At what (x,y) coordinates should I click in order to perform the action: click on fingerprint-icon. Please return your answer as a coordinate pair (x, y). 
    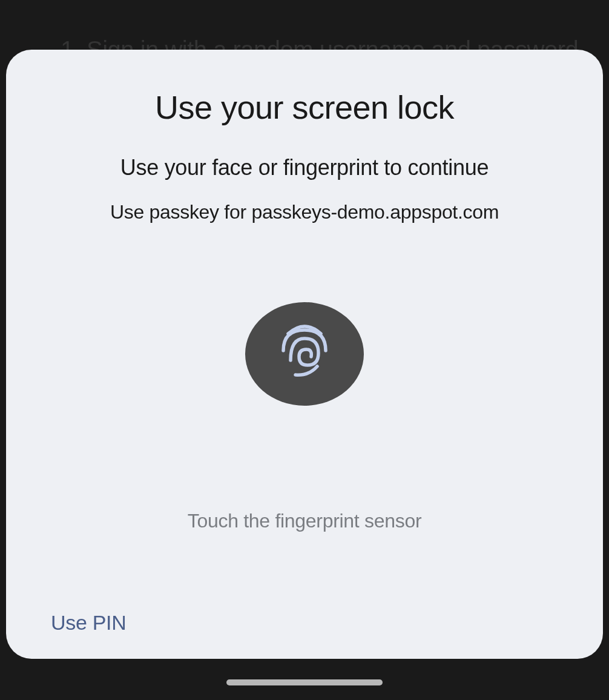
    Looking at the image, I should click on (304, 354).